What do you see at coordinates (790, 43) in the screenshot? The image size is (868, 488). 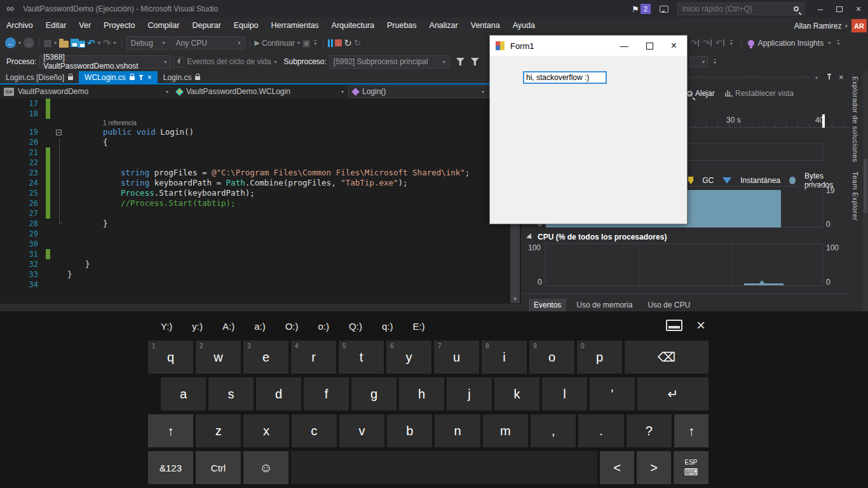 I see `application-insights-button: Application Insights` at bounding box center [790, 43].